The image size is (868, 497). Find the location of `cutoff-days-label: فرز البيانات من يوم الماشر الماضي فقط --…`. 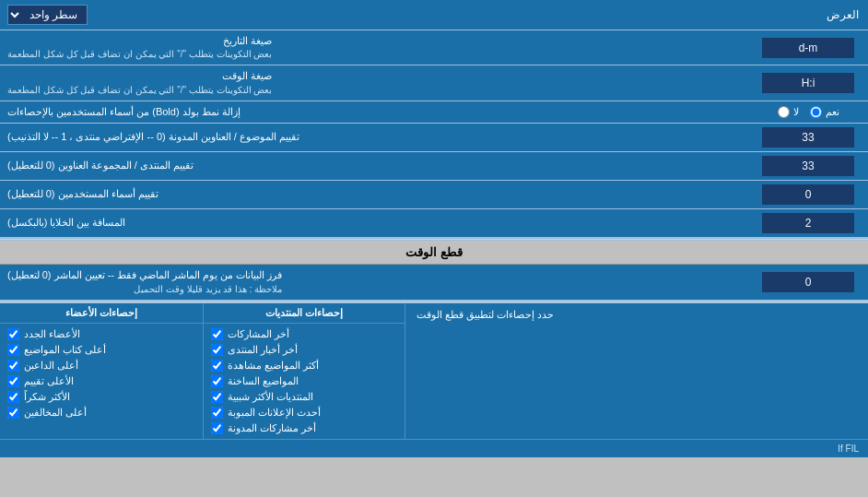

cutoff-days-label: فرز البيانات من يوم الماشر الماضي فقط --… is located at coordinates (145, 275).